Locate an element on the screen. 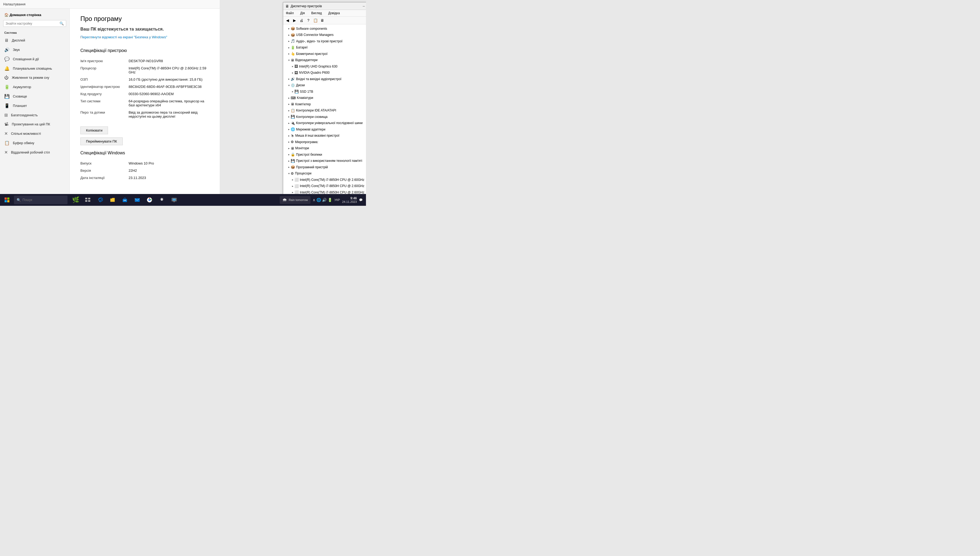 This screenshot has width=980, height=556. rename-button: Перейменувати ПК is located at coordinates (102, 141).